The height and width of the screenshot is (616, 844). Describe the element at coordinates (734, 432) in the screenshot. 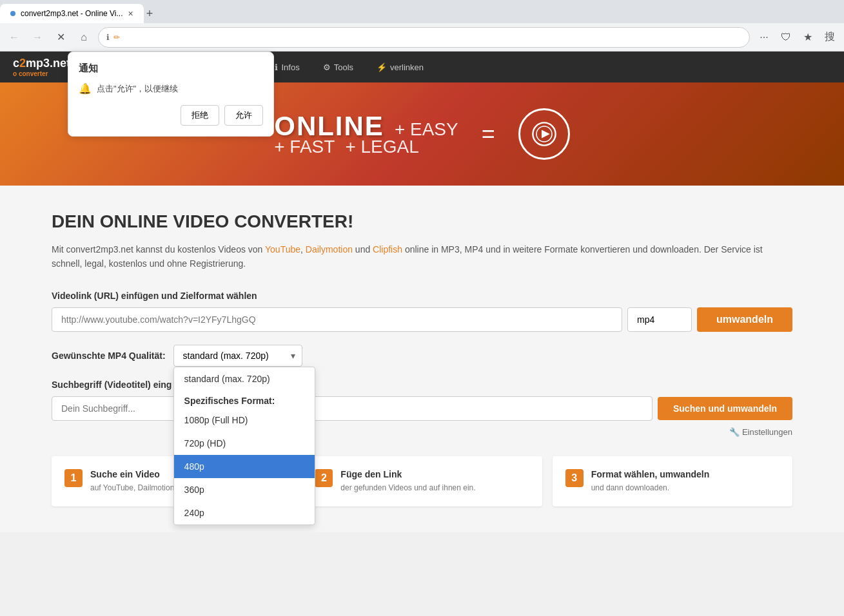

I see `settings-icon: 🔧` at that location.